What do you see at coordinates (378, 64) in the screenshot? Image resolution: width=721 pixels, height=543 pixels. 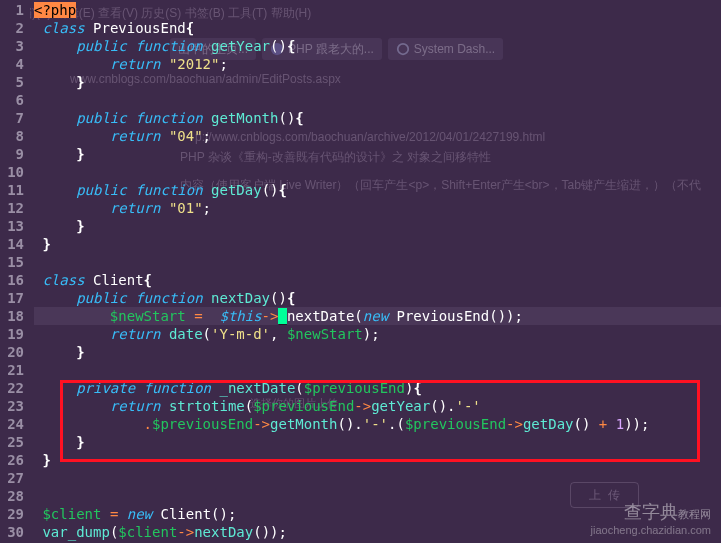 I see `code-line: return "2012";` at bounding box center [378, 64].